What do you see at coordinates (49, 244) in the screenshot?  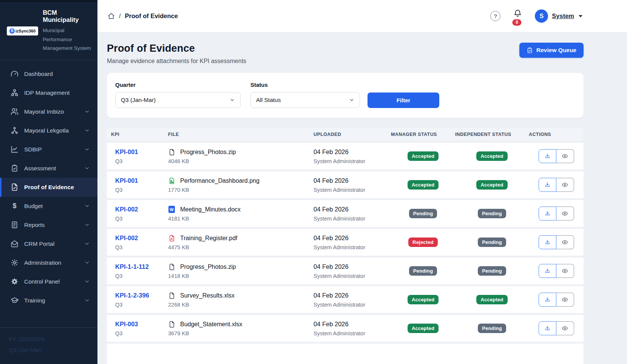 I see `sidebar-item: CRM Portal` at bounding box center [49, 244].